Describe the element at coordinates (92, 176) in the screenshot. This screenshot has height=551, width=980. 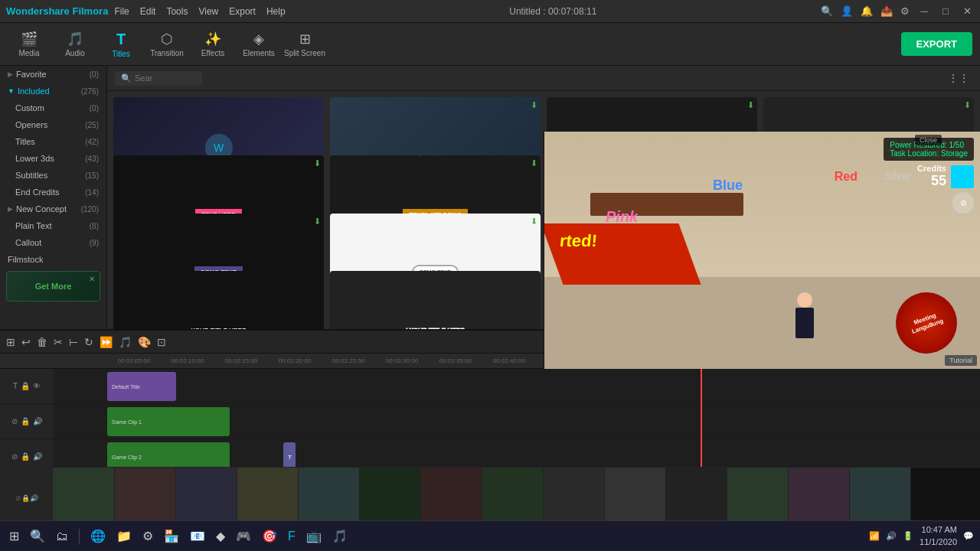
I see `subtitles-count: (15)` at that location.